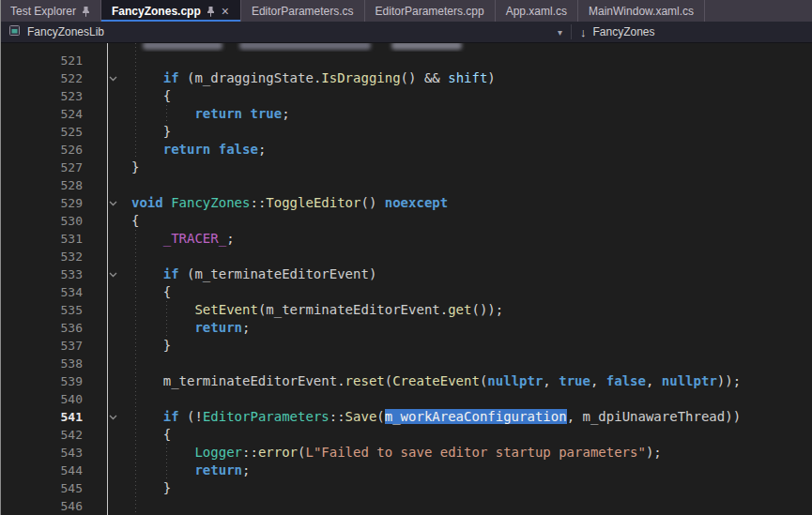 The width and height of the screenshot is (812, 515). Describe the element at coordinates (467, 78) in the screenshot. I see `token: shift` at that location.